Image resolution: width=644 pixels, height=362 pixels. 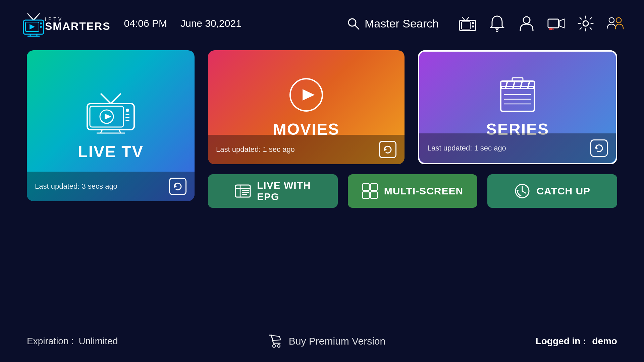 I want to click on search-icon, so click(x=353, y=23).